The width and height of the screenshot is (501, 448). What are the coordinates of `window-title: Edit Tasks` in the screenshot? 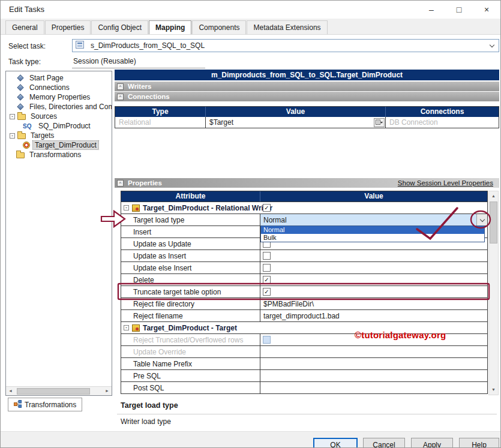 It's located at (26, 10).